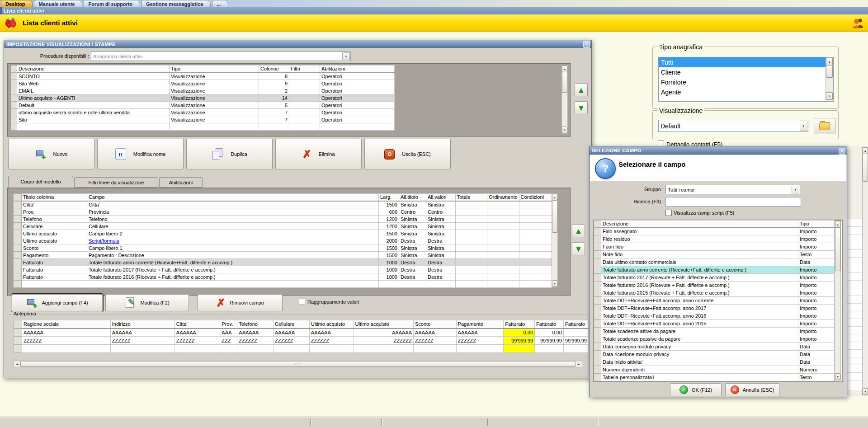  What do you see at coordinates (283, 241) in the screenshot?
I see `table-row: Ultimo acquistoScript/formula2000DestraD…` at bounding box center [283, 241].